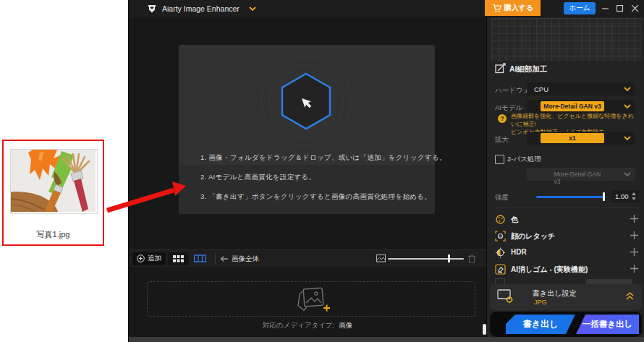 This screenshot has width=644, height=342. Describe the element at coordinates (253, 9) in the screenshot. I see `app-menu-chevron-icon` at that location.